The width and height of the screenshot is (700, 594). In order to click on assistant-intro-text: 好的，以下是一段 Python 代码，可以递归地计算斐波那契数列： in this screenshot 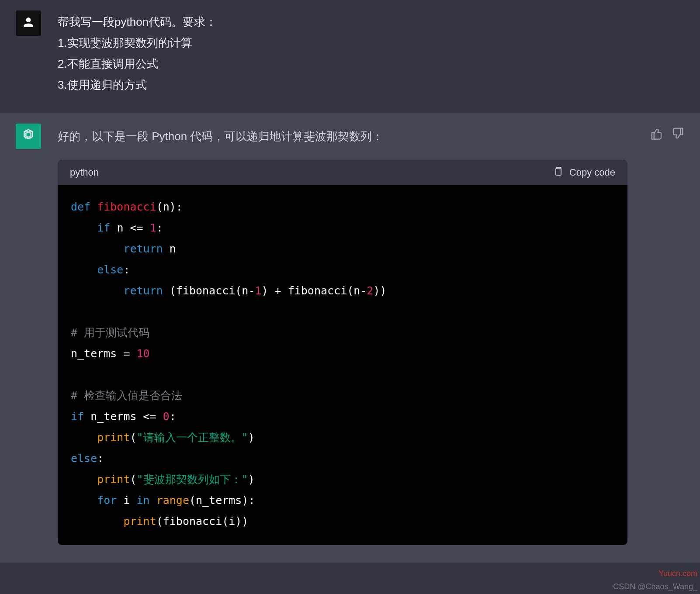, I will do `click(350, 135)`.